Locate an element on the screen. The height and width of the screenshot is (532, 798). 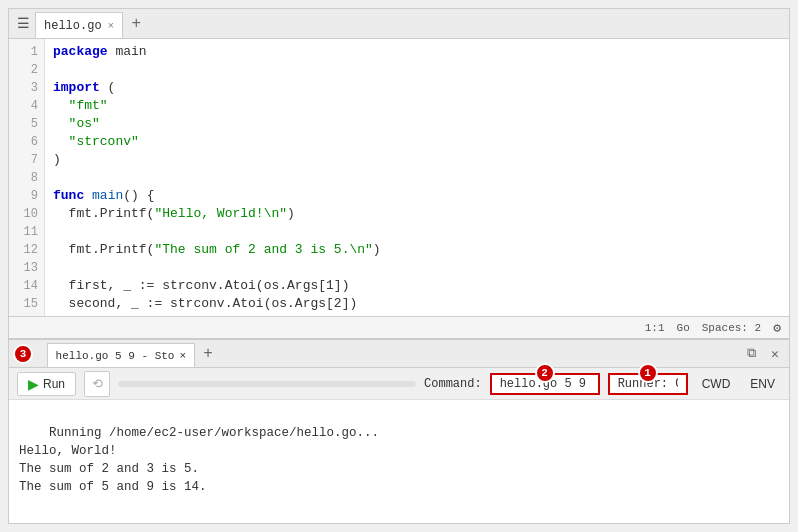
progress-bar is located at coordinates (267, 384).